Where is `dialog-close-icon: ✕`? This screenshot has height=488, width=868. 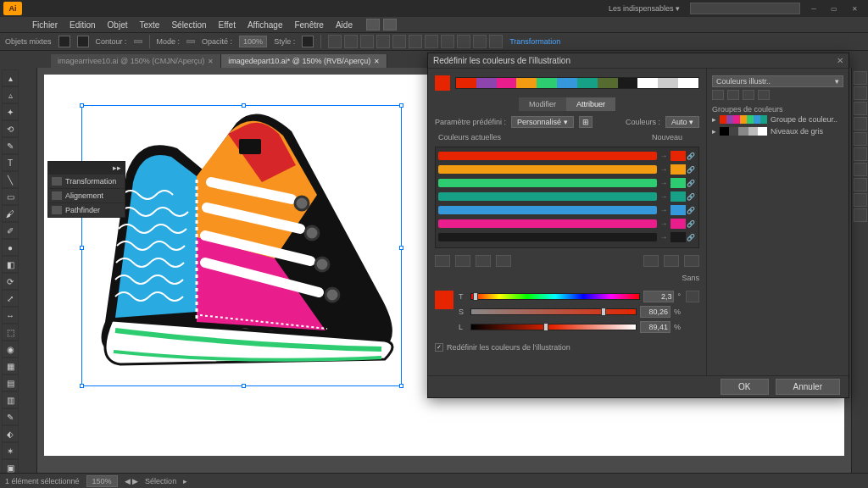 dialog-close-icon: ✕ is located at coordinates (840, 61).